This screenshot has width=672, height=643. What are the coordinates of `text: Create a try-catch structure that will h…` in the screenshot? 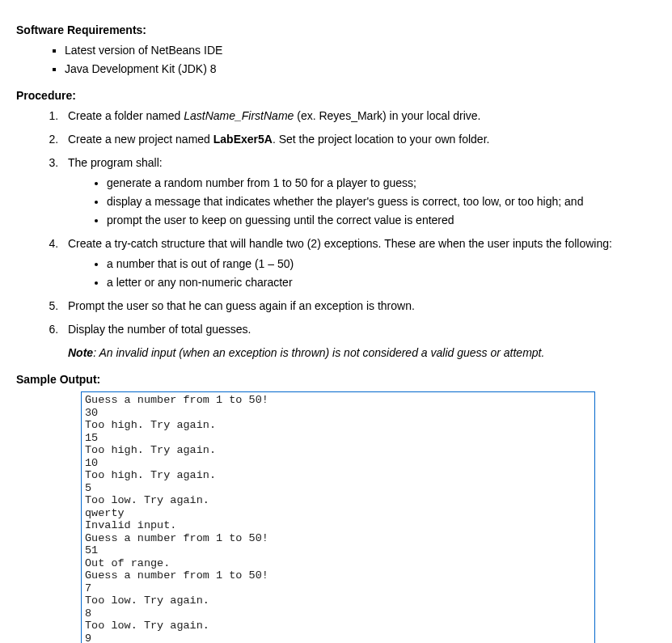 It's located at (340, 243).